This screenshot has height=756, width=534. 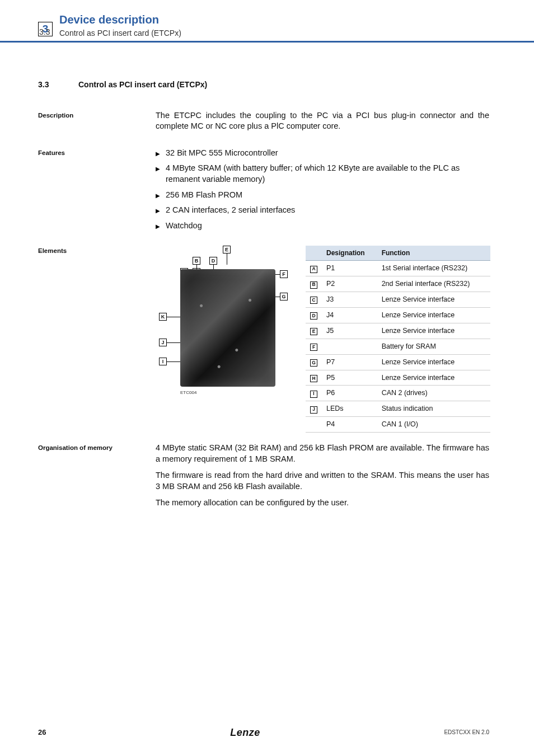 I want to click on row-function: CAN 2 (drives), so click(x=434, y=393).